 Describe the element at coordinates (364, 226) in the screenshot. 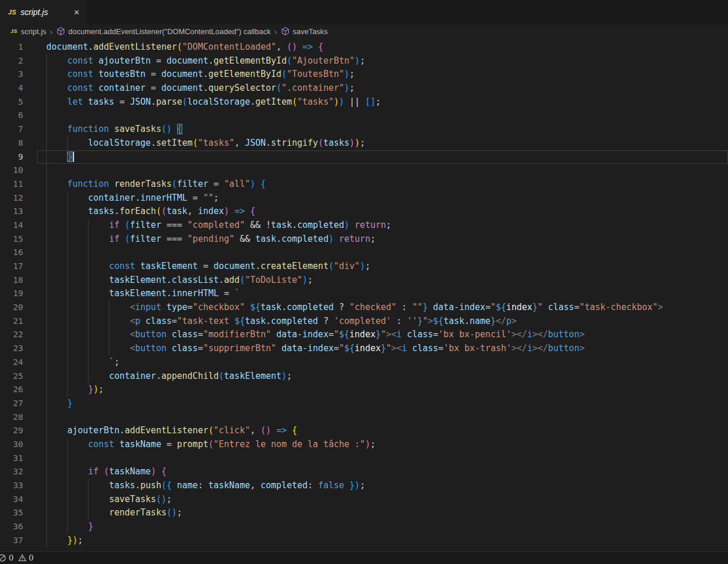

I see `code-line: 14 if (filter === "completed" && !task.c…` at that location.